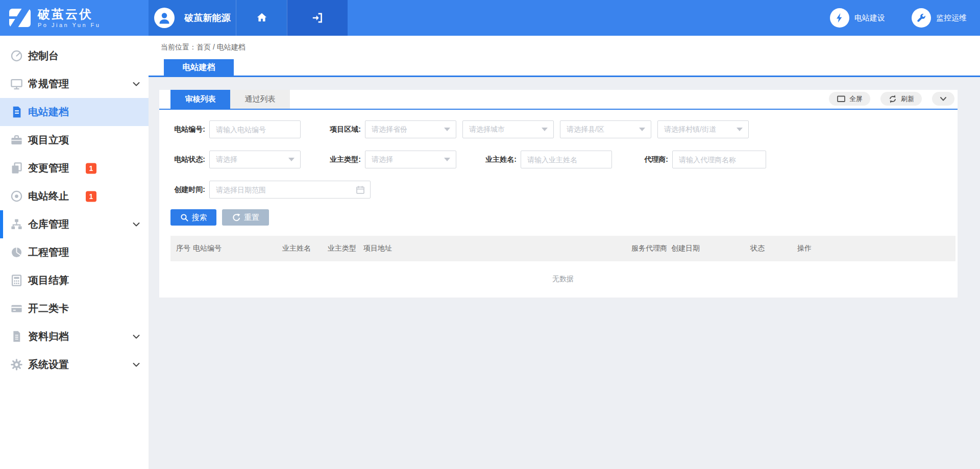  What do you see at coordinates (16, 225) in the screenshot?
I see `sitemap-icon` at bounding box center [16, 225].